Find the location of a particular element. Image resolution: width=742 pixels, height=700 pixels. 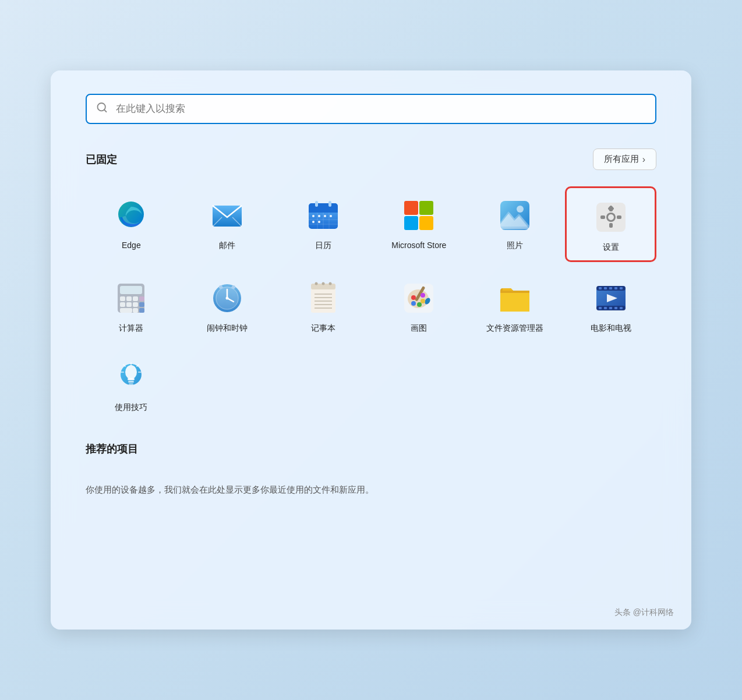

edge-label: Edge is located at coordinates (132, 245).